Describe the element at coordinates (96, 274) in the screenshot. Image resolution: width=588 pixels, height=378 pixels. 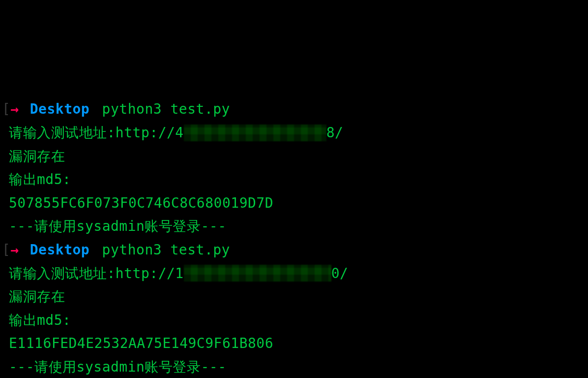
I see `url-prefix: 请输入测试地址:http://1` at that location.